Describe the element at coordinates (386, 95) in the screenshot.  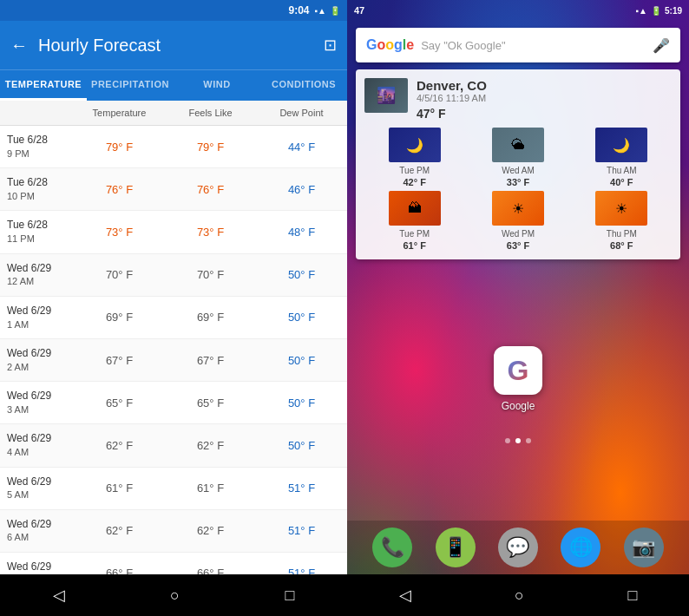
I see `weather-thumbnail: 🌆` at that location.